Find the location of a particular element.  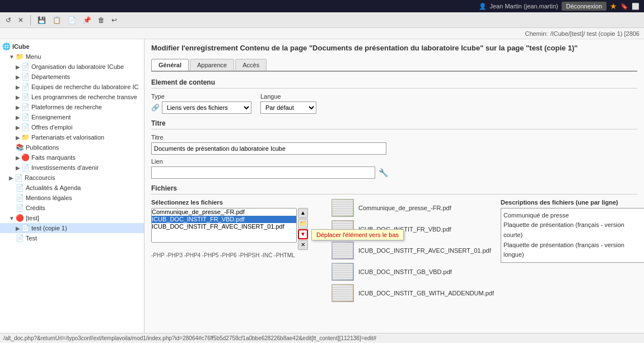

file-previews: Communique_de_presse_-FR.pdf ICUB_DOC_IN… is located at coordinates (413, 251).